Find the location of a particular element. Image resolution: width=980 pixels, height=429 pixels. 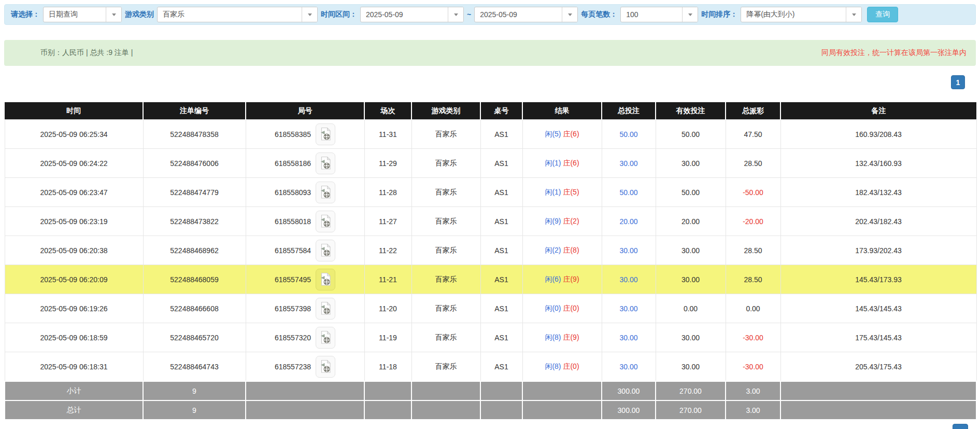

game-type-dropdown-button is located at coordinates (309, 15).